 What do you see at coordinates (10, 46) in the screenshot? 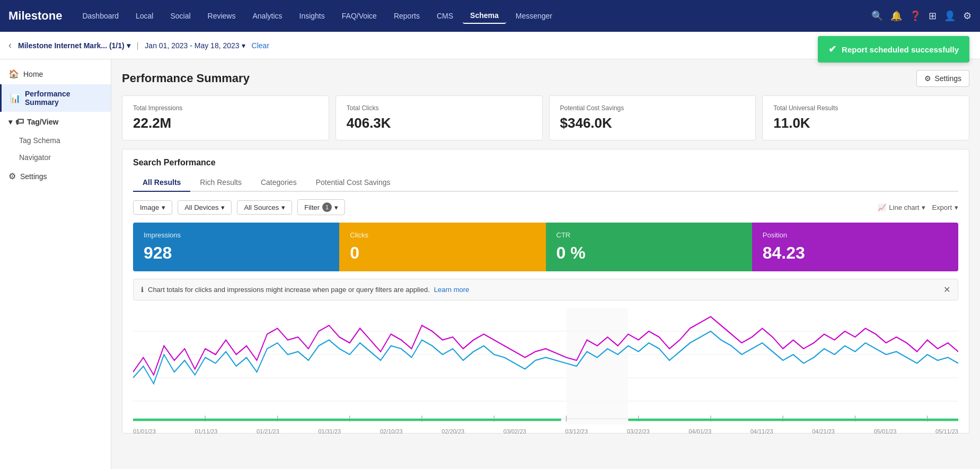
I see `breadcrumb-back-button: ‹` at bounding box center [10, 46].